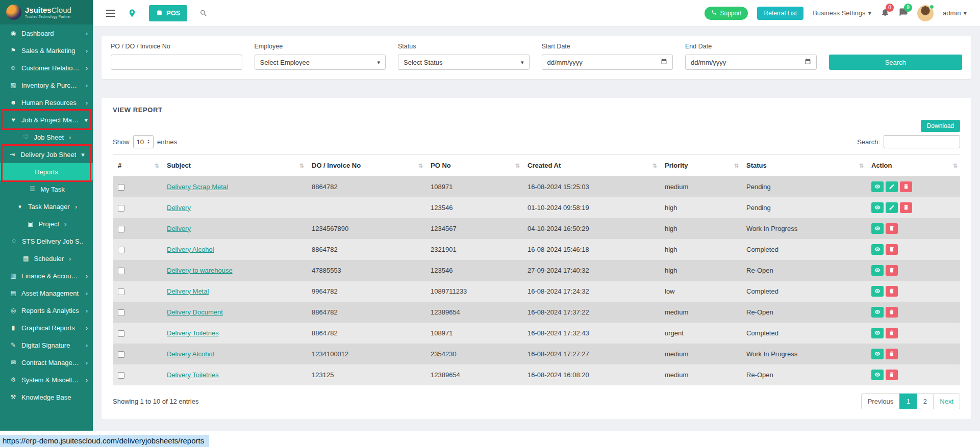  I want to click on sidebar-item-dashboard: ◉Dashboard›, so click(46, 33).